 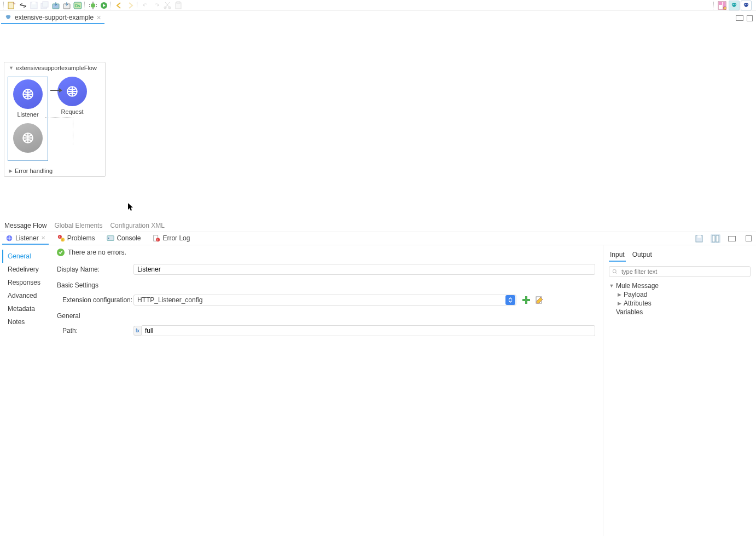 I want to click on tree-row-mule-message: ▼ Mule Message, so click(x=679, y=286).